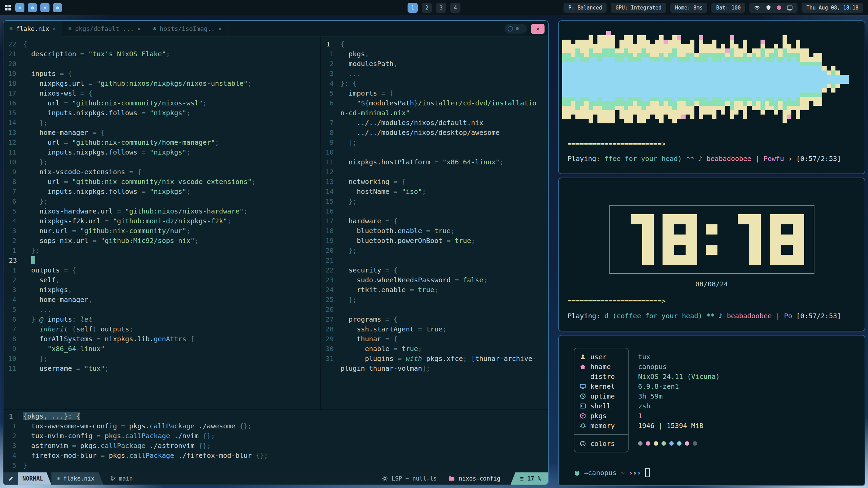 This screenshot has height=488, width=868. I want to click on code-line: 8 ../../modules/nixos/desktop/awesome, so click(434, 133).